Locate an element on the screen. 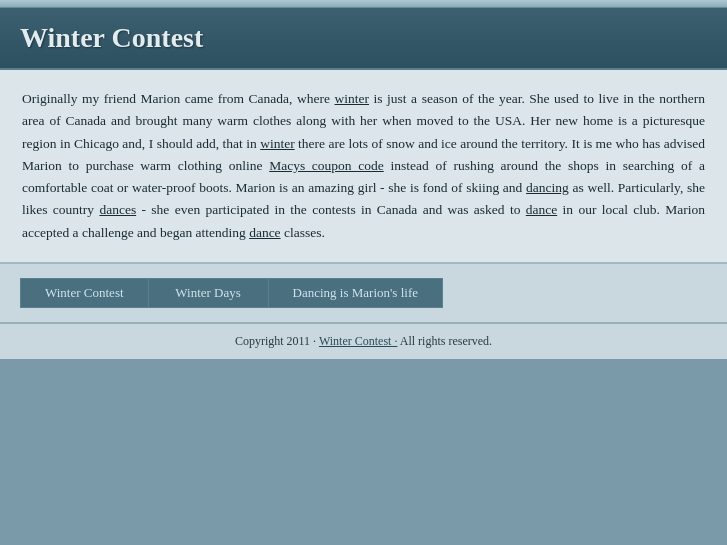  dances-link: dances is located at coordinates (118, 210).